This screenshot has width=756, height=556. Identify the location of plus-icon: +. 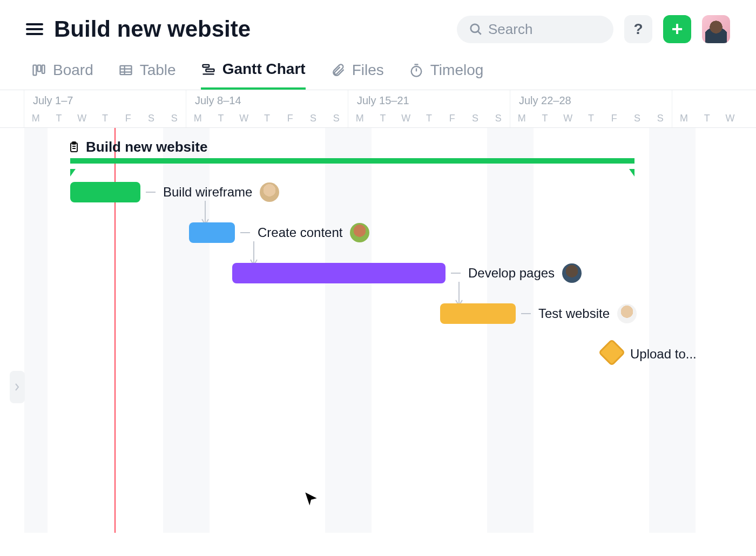
(677, 29).